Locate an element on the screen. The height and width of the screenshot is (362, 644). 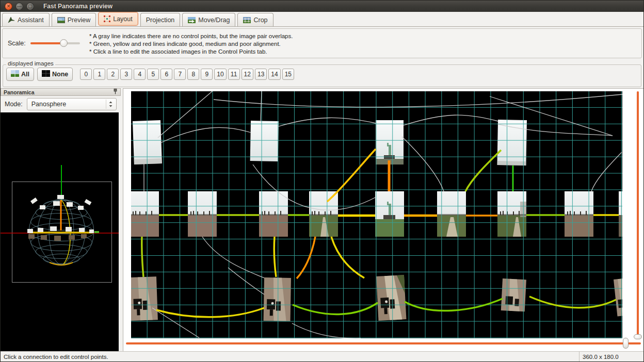
mode-label: Mode: is located at coordinates (13, 104).